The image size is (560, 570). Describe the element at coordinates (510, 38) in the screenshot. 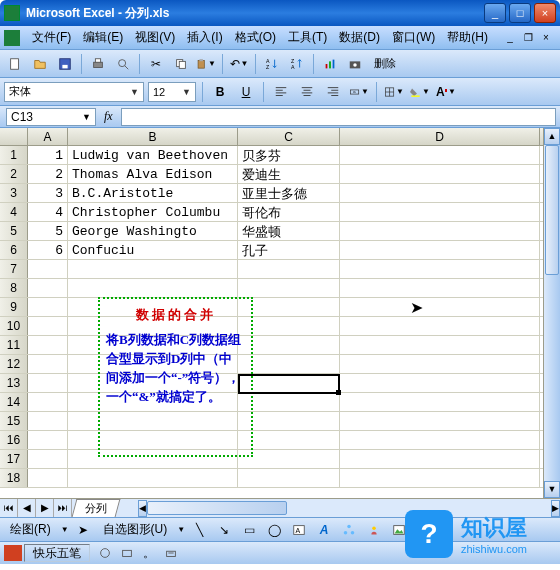

I see `doc-min: _` at that location.